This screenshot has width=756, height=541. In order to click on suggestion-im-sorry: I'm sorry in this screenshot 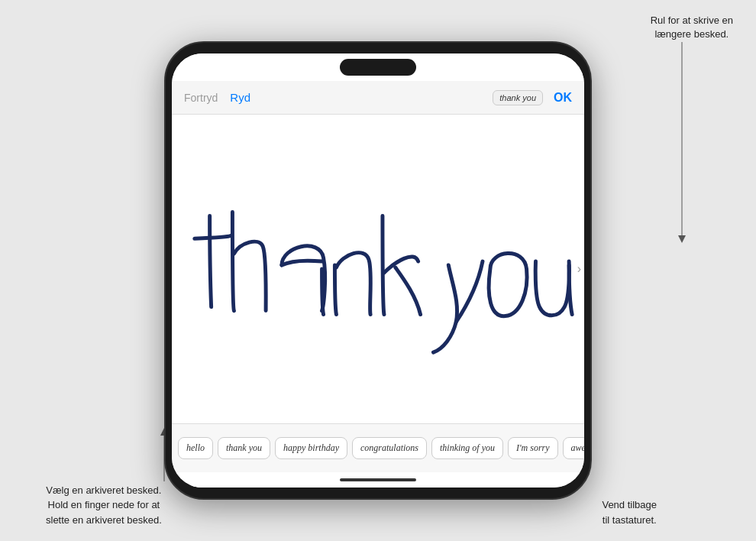, I will do `click(533, 448)`.